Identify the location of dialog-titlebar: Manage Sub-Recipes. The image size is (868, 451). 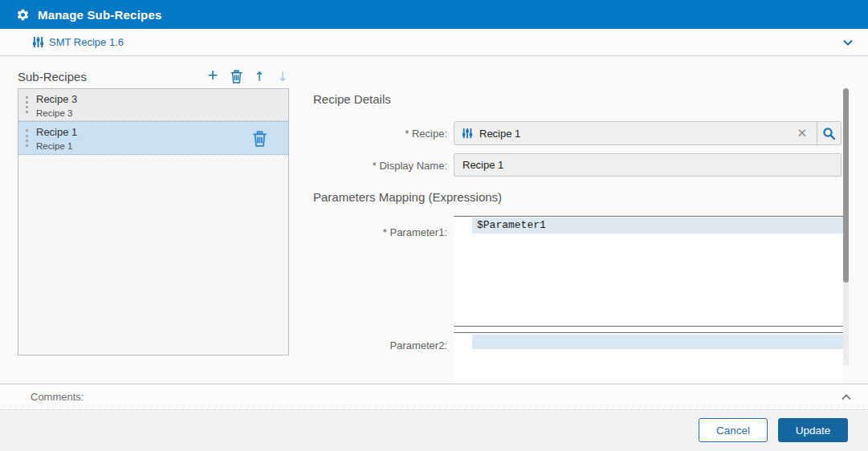
(434, 14).